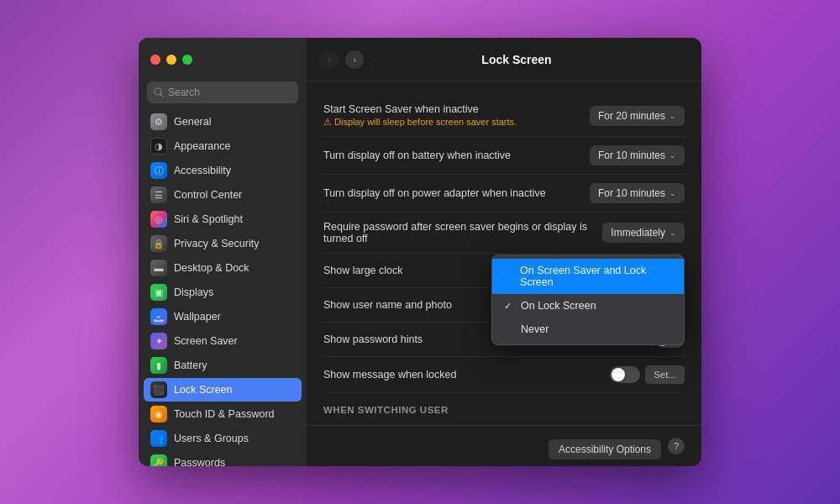  Describe the element at coordinates (200, 462) in the screenshot. I see `sidebar-item-label-passwords: Passwords` at that location.